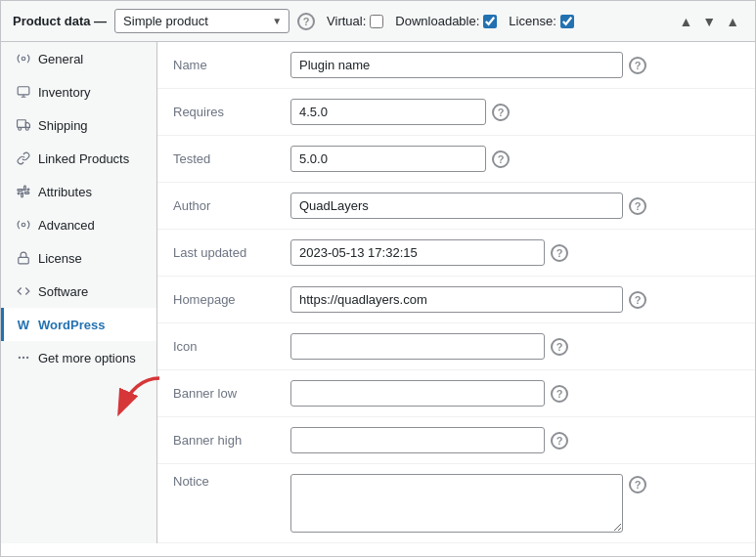 Image resolution: width=756 pixels, height=557 pixels. Describe the element at coordinates (456, 504) in the screenshot. I see `field-row-notice: Notice ?` at that location.